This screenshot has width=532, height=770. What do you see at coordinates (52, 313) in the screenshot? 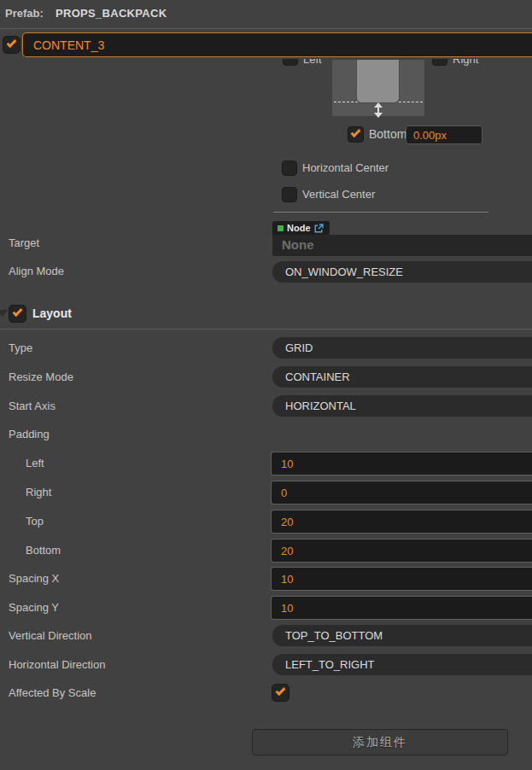
I see `layout-section-title: Layout` at bounding box center [52, 313].